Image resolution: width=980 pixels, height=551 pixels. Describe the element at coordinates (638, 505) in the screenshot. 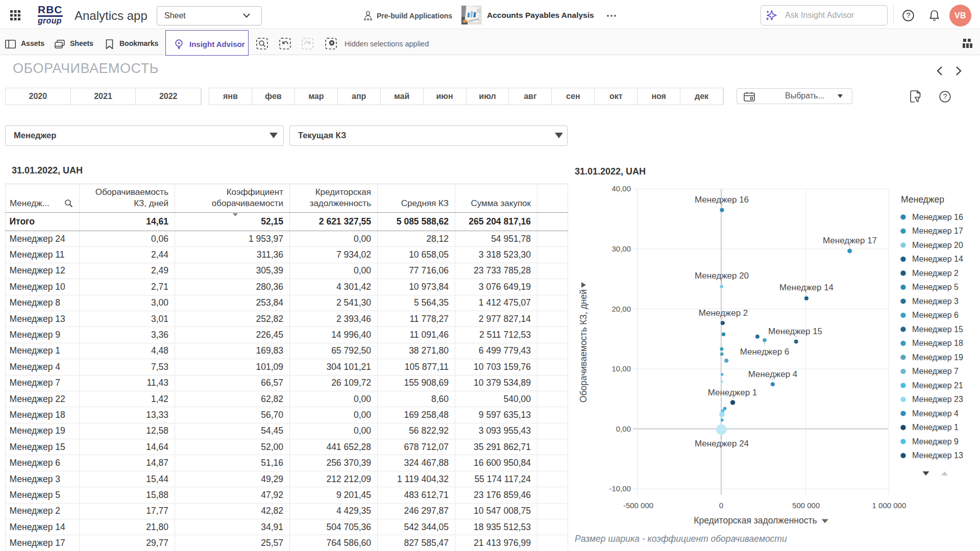

I see `svg-text: -500 000` at that location.